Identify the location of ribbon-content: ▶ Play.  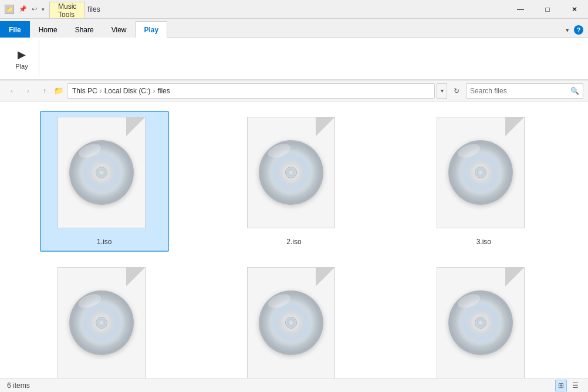
(294, 59).